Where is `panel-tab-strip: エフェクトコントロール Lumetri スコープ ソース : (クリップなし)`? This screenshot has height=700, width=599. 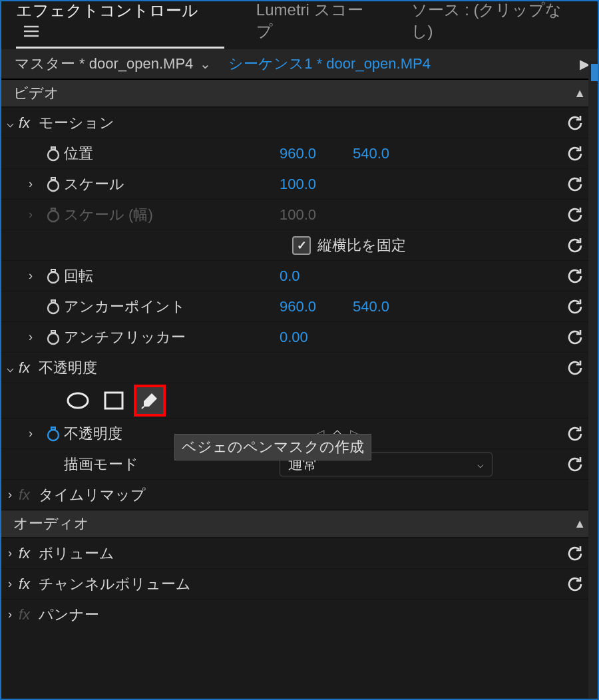
panel-tab-strip: エフェクトコントロール Lumetri スコープ ソース : (クリップなし) is located at coordinates (300, 21).